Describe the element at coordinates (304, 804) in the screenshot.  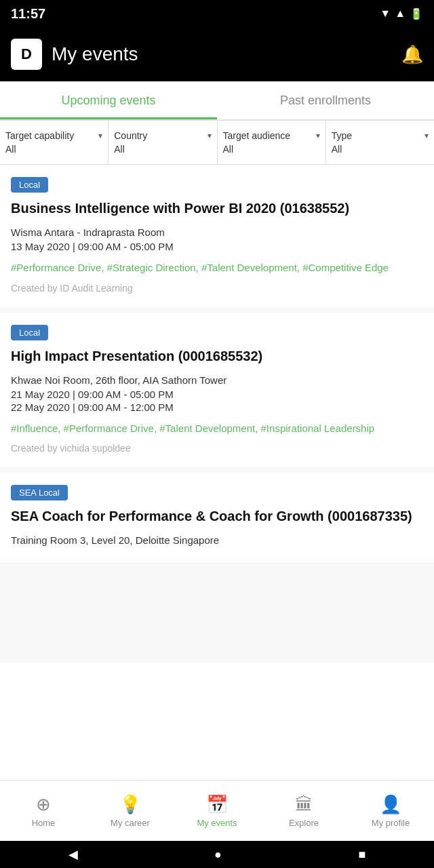
I see `explore-icon: 🏛` at that location.